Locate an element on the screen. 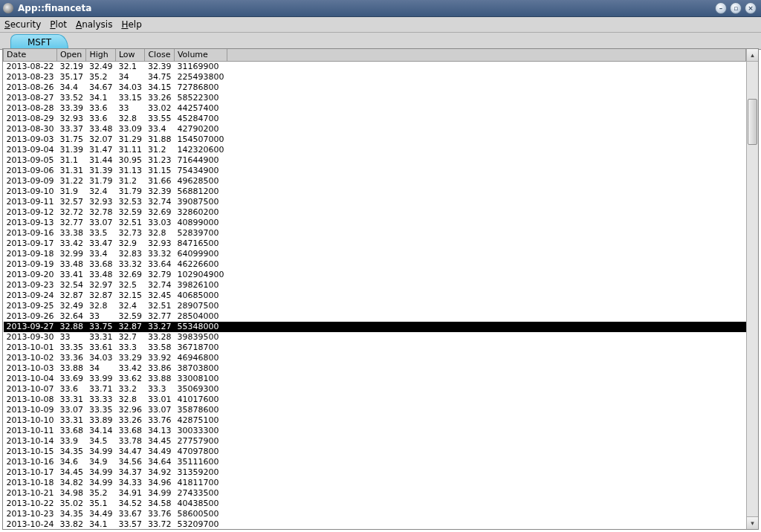  table-row: 2013-08-3033.3733.4833.0933.442790200 is located at coordinates (375, 129).